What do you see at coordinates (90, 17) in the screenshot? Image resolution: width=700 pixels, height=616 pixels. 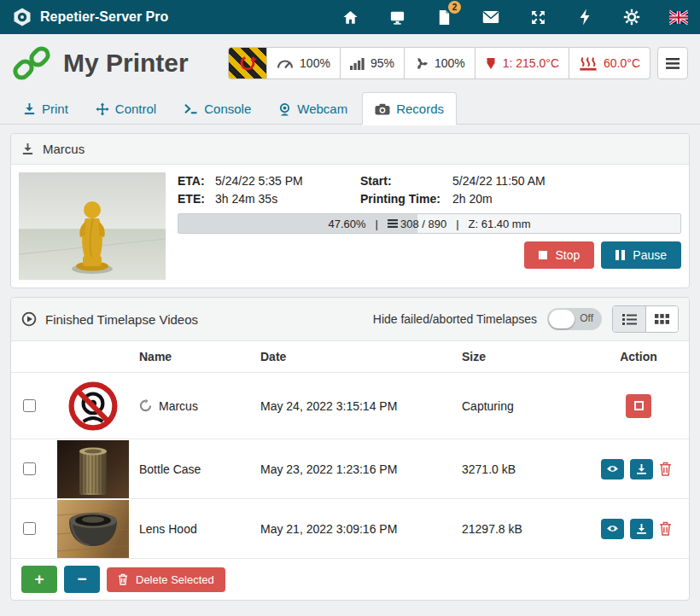 I see `app-brand: Repetier-Server Pro` at bounding box center [90, 17].